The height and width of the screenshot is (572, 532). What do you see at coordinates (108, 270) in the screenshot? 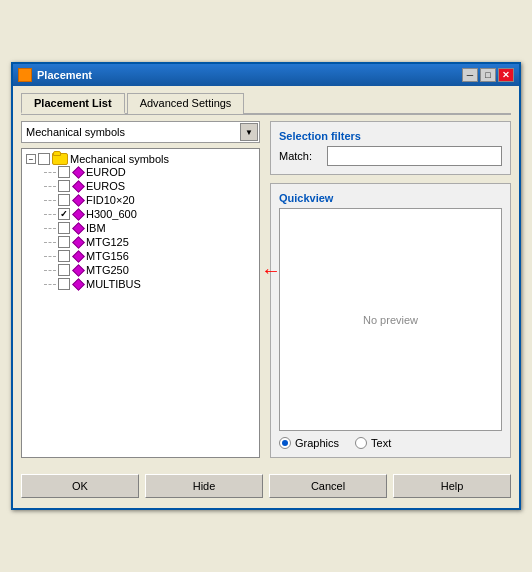
I see `label-mtg250: MTG250` at bounding box center [108, 270].